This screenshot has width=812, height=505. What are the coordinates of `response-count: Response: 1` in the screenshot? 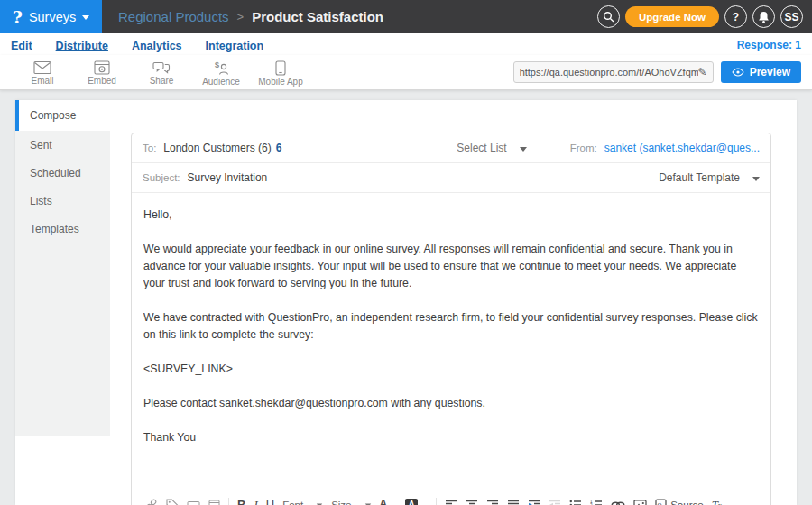 It's located at (769, 45).